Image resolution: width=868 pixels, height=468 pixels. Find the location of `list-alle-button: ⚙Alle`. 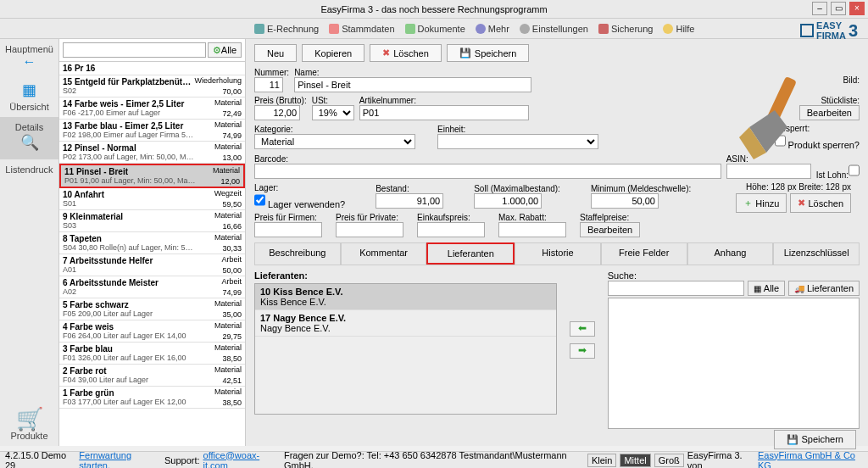

list-alle-button: ⚙Alle is located at coordinates (225, 50).